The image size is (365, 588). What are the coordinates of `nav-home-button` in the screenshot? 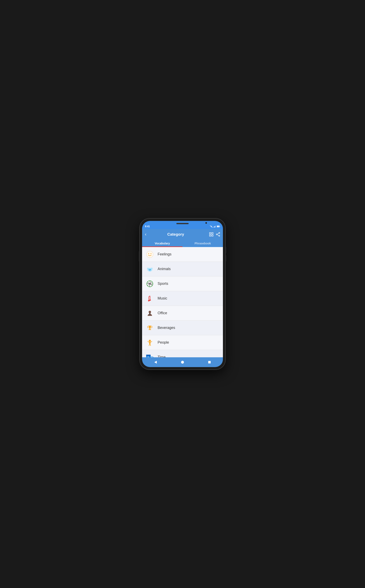 It's located at (182, 362).